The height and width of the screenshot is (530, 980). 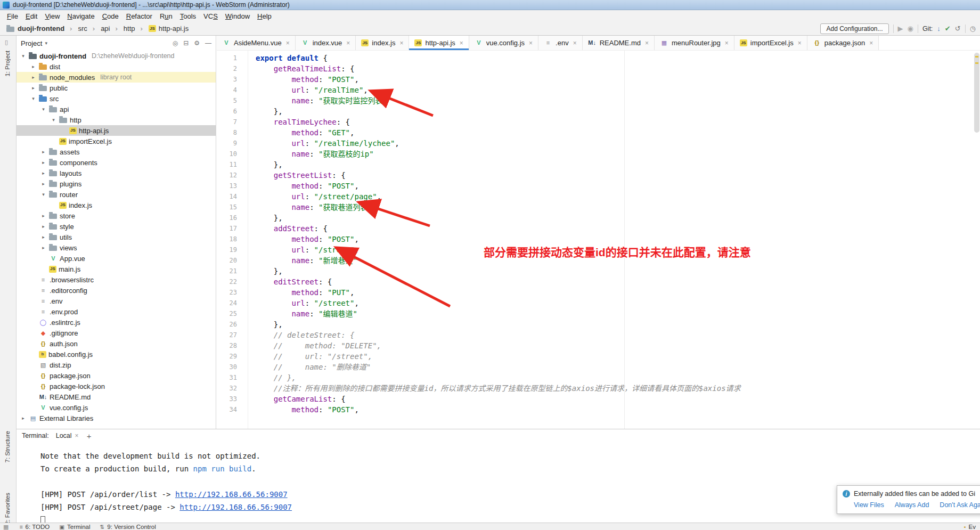 What do you see at coordinates (116, 99) in the screenshot?
I see `tree-item-src: ▾src` at bounding box center [116, 99].